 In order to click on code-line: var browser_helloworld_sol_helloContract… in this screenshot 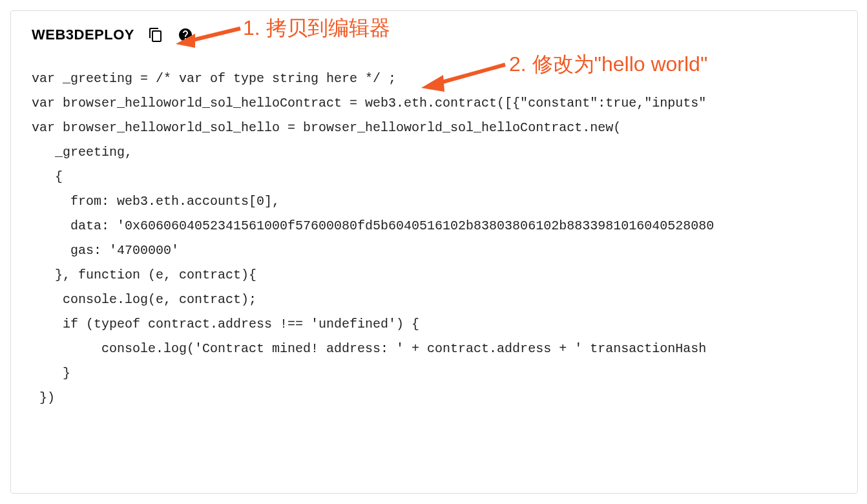, I will do `click(369, 103)`.